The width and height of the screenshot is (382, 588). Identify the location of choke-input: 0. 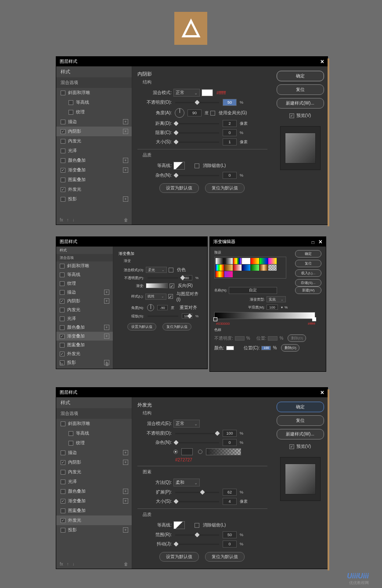
(230, 133).